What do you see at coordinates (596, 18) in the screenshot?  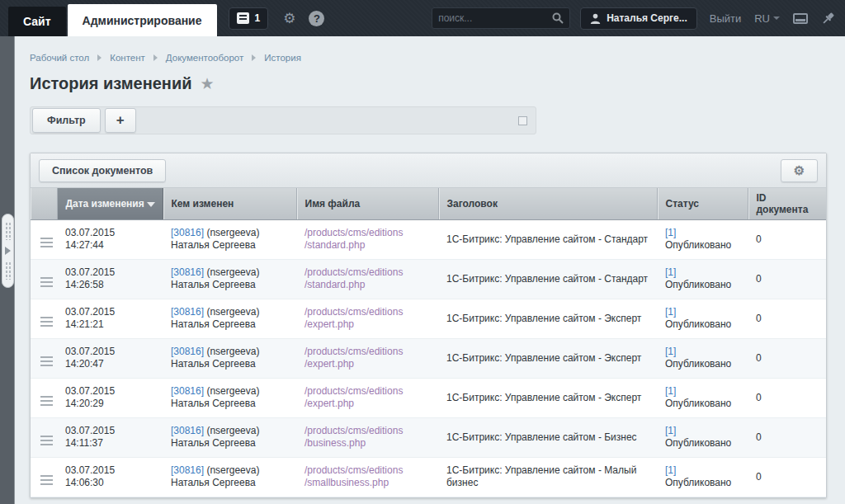 I see `person-icon` at bounding box center [596, 18].